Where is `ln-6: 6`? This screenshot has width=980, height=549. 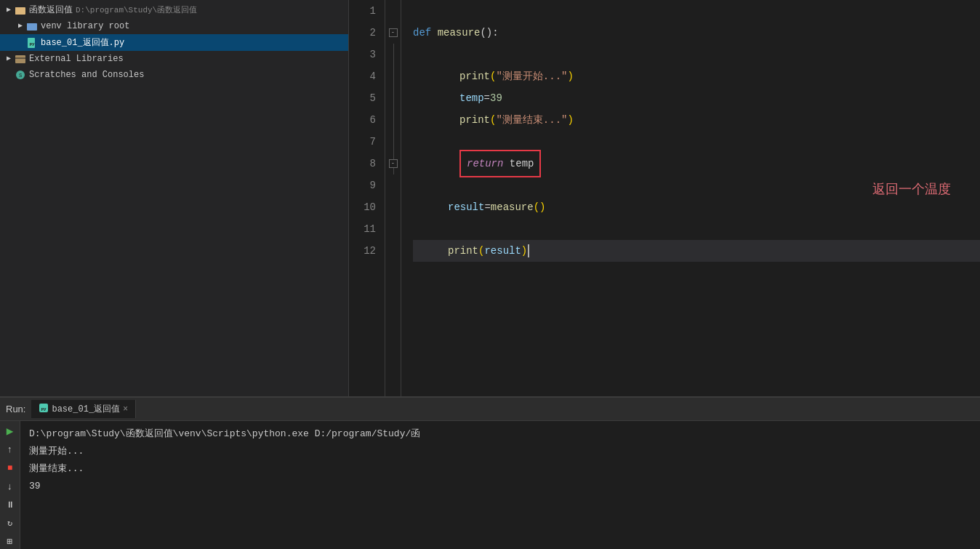
ln-6: 6 is located at coordinates (362, 120).